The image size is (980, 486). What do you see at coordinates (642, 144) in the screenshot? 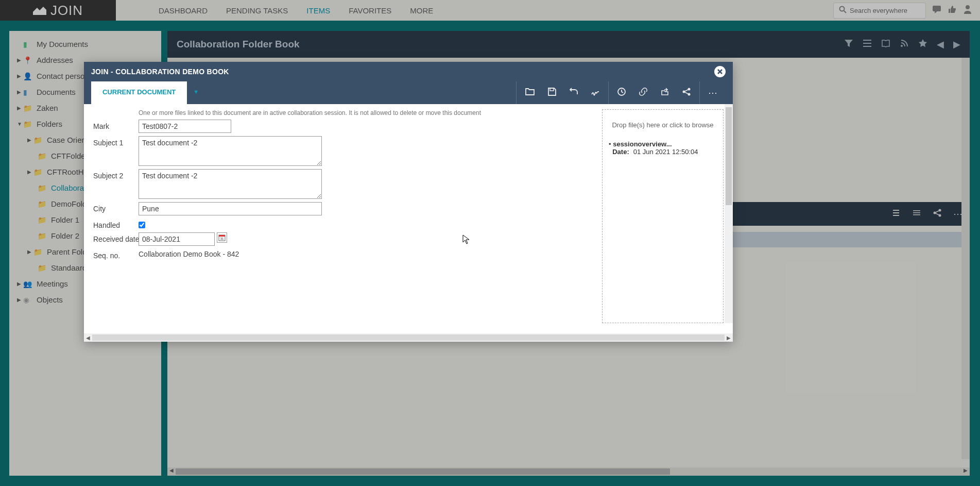
I see `file-name: sessionoverview...` at bounding box center [642, 144].